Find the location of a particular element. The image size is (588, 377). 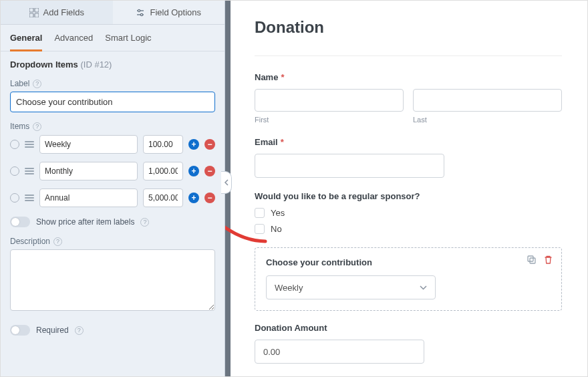

chevron-left-icon is located at coordinates (226, 182).